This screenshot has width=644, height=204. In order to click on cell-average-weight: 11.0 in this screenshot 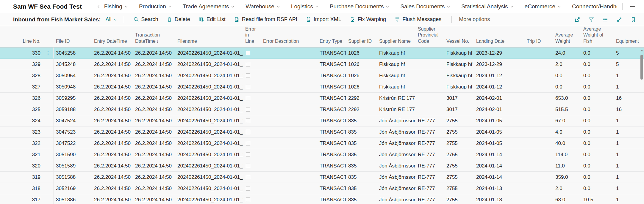, I will do `click(567, 166)`.